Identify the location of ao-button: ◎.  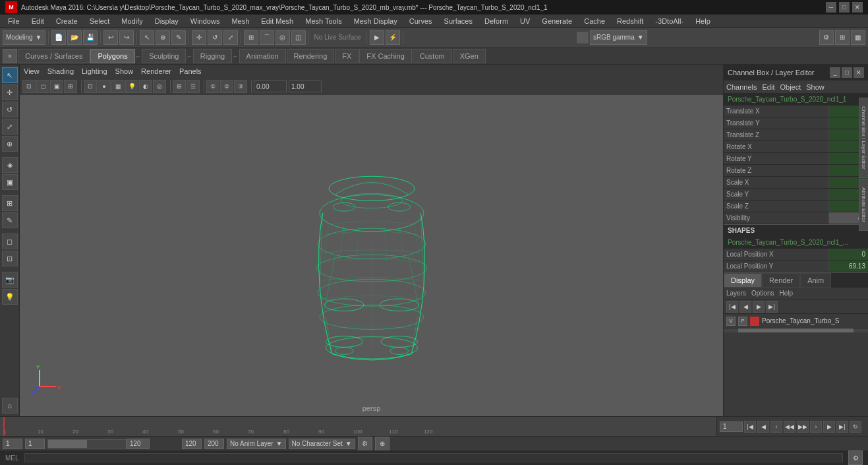
(159, 86).